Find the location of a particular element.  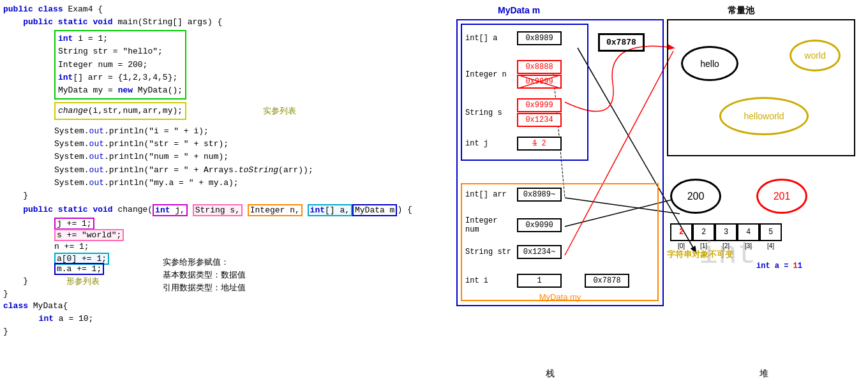

row-int-j: int j 1 2 is located at coordinates (513, 144).